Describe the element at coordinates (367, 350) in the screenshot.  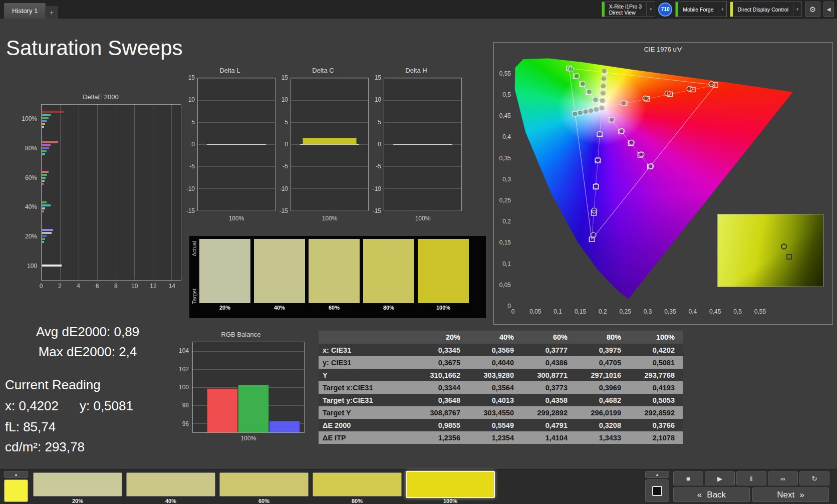
I see `row-label: x: CIE31` at that location.